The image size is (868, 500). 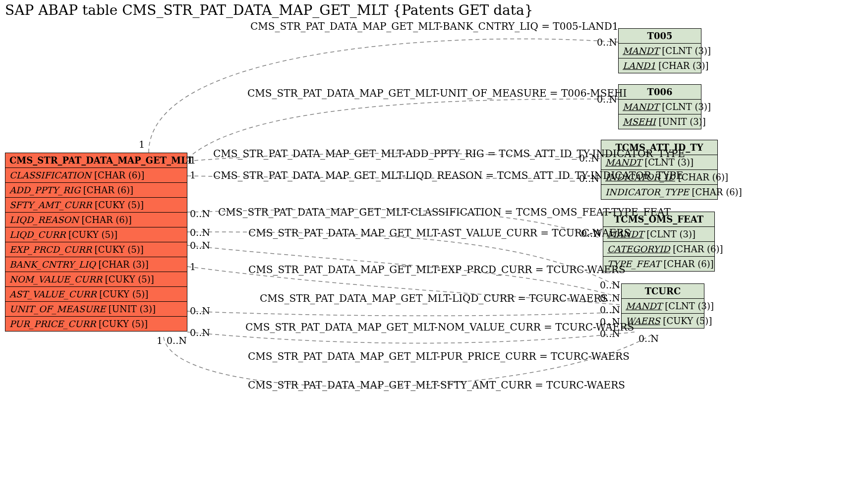 I want to click on entity-tcms-oms: TCMS_OMS_FEAT MANDT [CLNT (3)]CATEGORYID…, so click(x=659, y=242).